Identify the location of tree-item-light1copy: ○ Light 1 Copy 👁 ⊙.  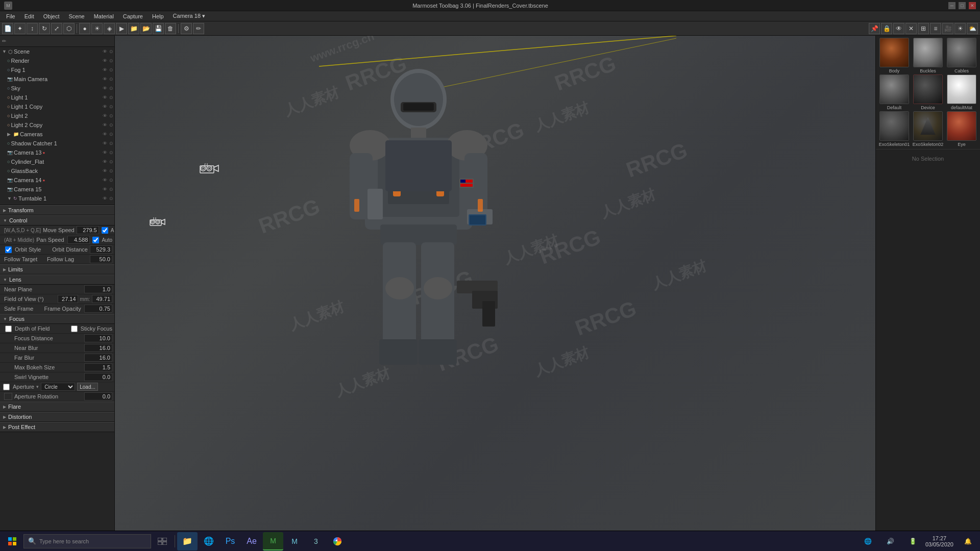
(57, 107).